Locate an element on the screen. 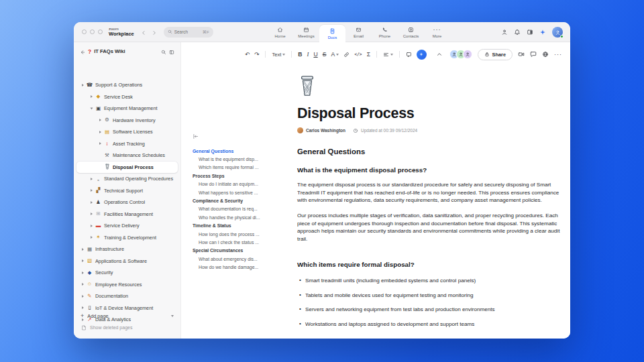 The image size is (644, 362). tab-more: ··· More is located at coordinates (437, 32).